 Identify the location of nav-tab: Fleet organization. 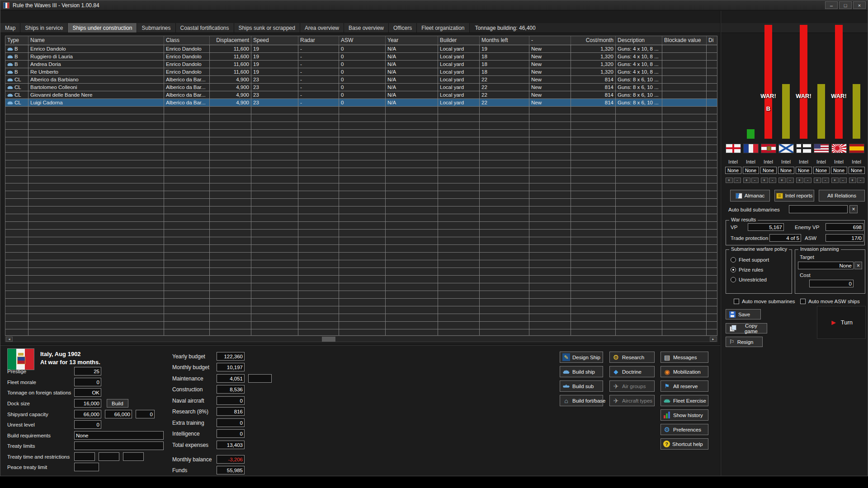
(443, 28).